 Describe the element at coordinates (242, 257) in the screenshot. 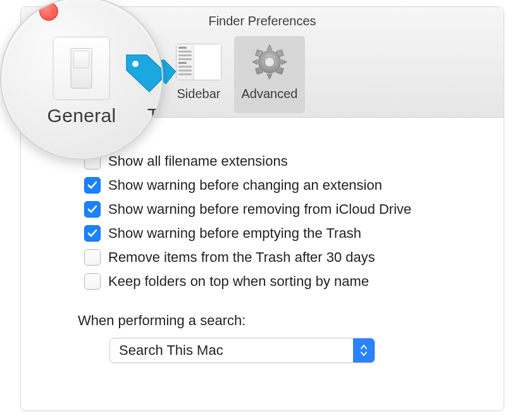

I see `option-label: Remove items from the Trash after 30 day…` at that location.